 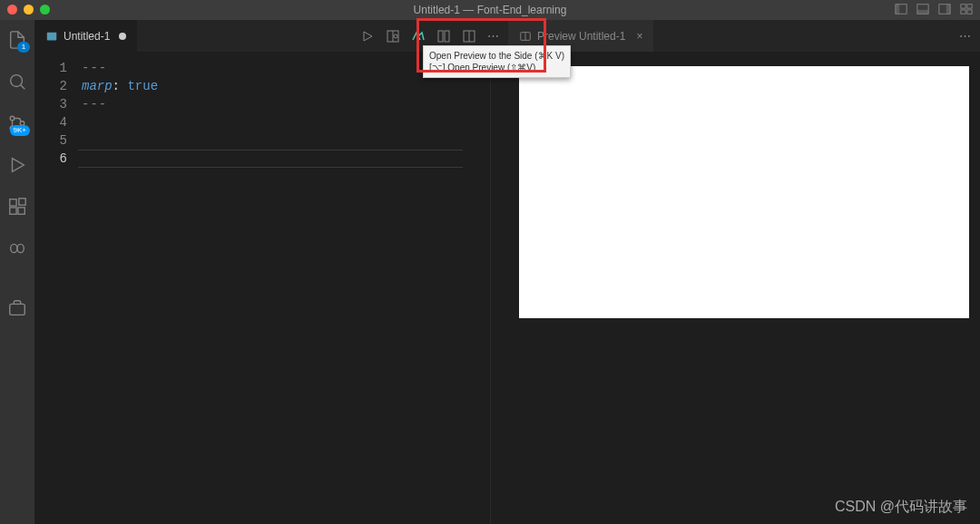 What do you see at coordinates (17, 82) in the screenshot?
I see `search-icon` at bounding box center [17, 82].